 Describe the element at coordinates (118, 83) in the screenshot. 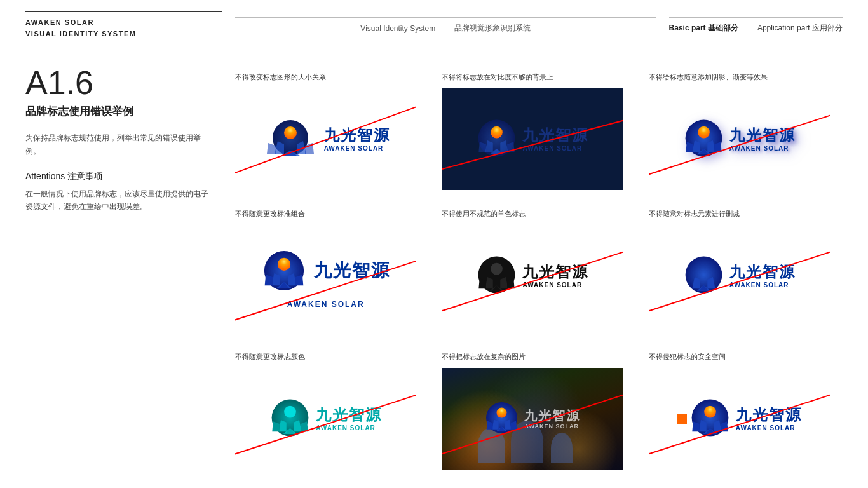

I see `page-number: A1.6` at that location.